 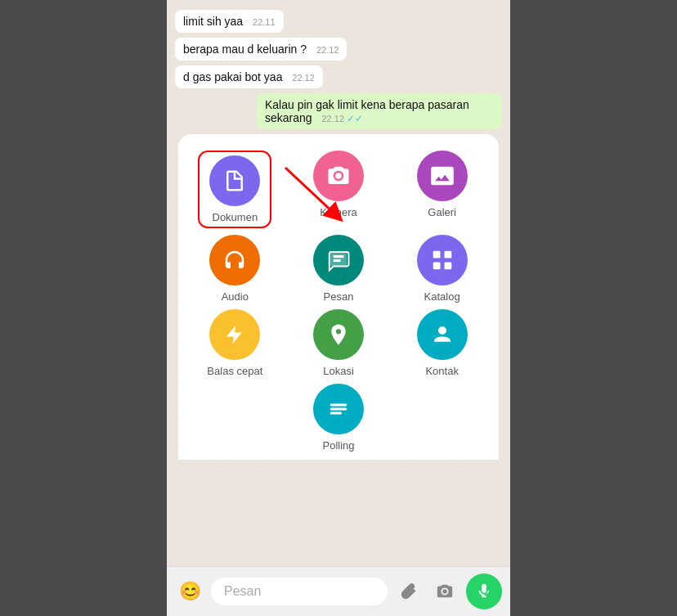 What do you see at coordinates (442, 176) in the screenshot?
I see `galeri-icon-circle` at bounding box center [442, 176].